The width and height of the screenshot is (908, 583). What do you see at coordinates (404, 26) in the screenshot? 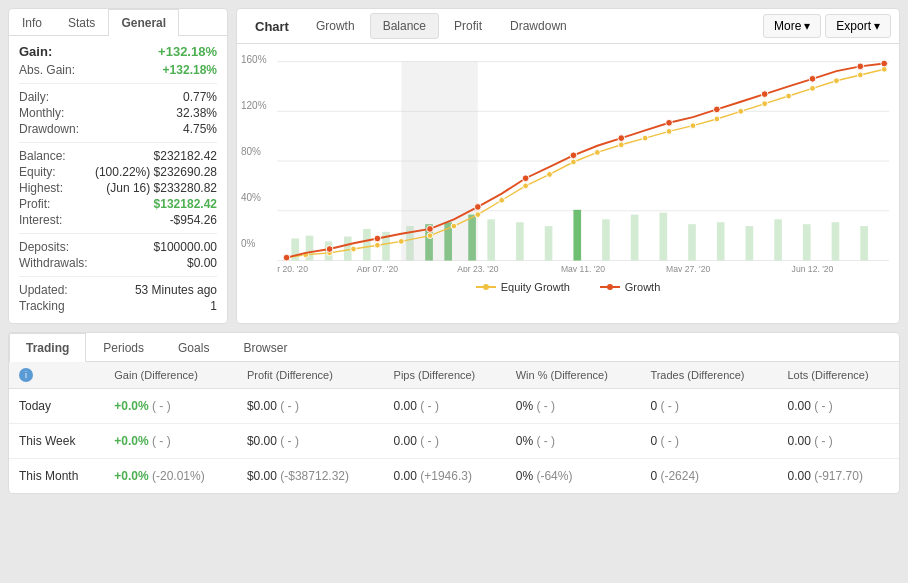
I see `chart-tab-balance: Balance` at bounding box center [404, 26].